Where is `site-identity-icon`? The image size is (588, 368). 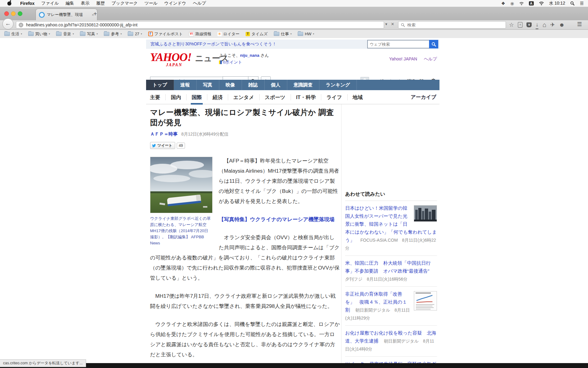 site-identity-icon is located at coordinates (21, 25).